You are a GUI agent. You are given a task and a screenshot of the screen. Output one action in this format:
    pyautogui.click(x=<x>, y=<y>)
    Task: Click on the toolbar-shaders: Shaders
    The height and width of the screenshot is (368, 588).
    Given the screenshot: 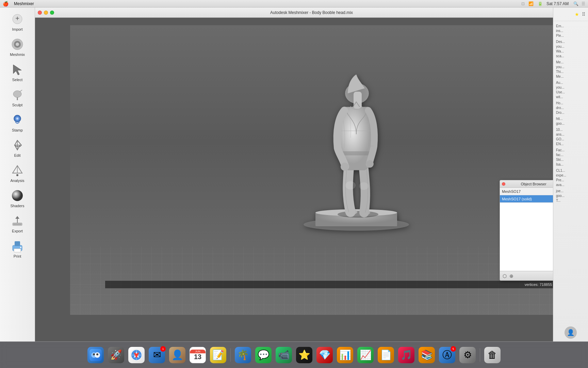 What is the action you would take?
    pyautogui.click(x=17, y=198)
    